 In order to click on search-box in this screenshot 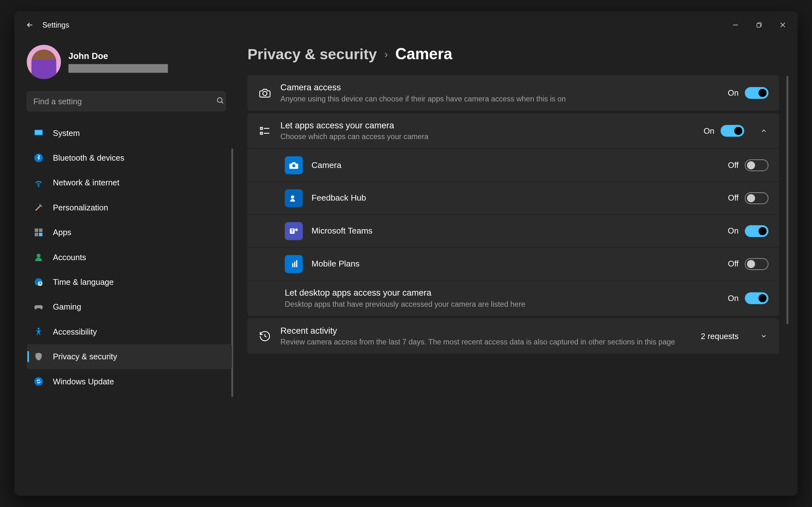, I will do `click(129, 101)`.